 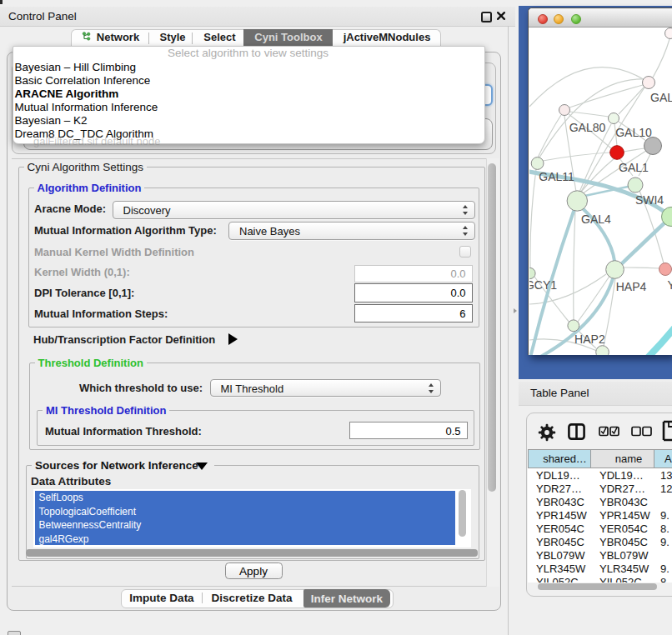 What do you see at coordinates (544, 285) in the screenshot?
I see `svg-text: GCY1` at bounding box center [544, 285].